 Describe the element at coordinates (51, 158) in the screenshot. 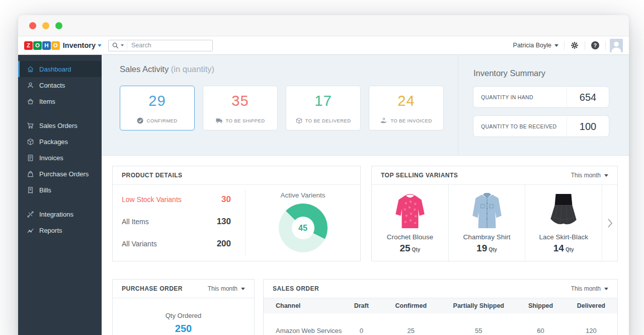

I see `sidebar-item-label: Invoices` at that location.